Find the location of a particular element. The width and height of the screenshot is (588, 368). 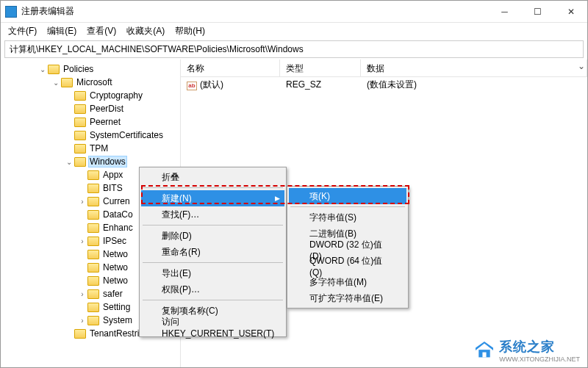

tree-item-label: Peernet is located at coordinates (105, 122).